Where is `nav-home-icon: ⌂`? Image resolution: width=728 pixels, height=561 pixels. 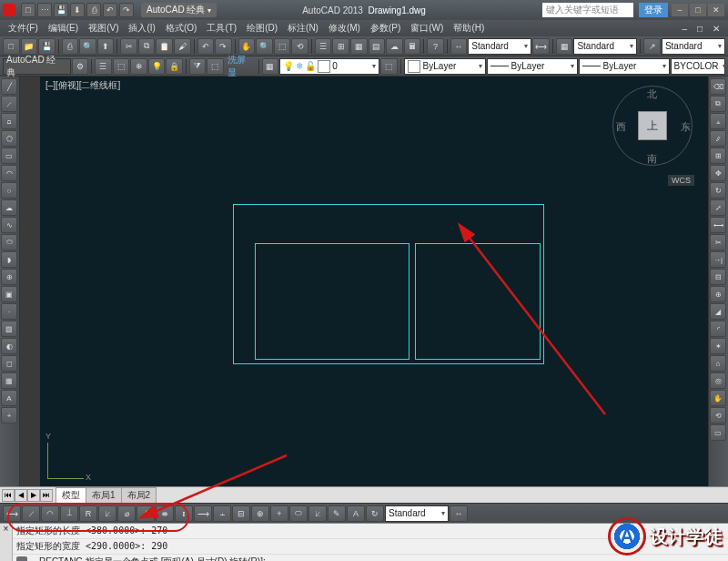 nav-home-icon: ⌂ is located at coordinates (718, 363).